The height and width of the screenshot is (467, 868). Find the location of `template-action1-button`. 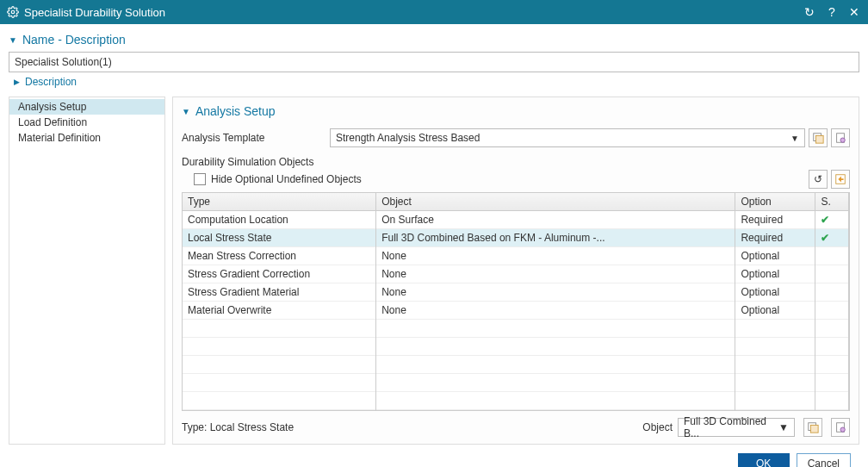

template-action1-button is located at coordinates (818, 138).